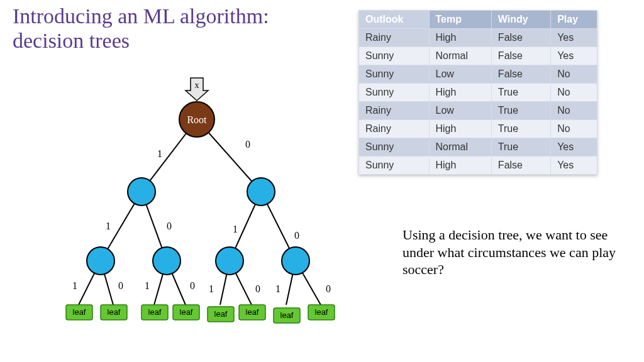 The height and width of the screenshot is (362, 644). What do you see at coordinates (394, 20) in the screenshot?
I see `col-header-outlook: Outlook` at bounding box center [394, 20].